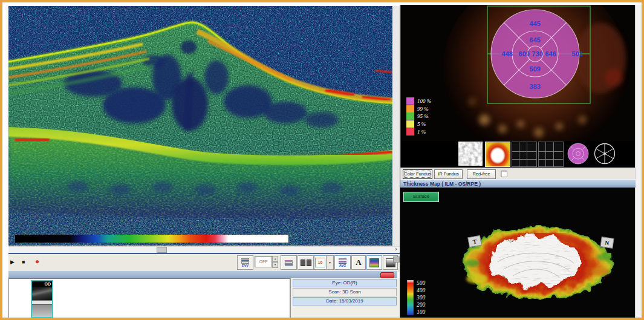  What do you see at coordinates (507, 54) in the screenshot?
I see `etdrs-value-outer-left: 448` at bounding box center [507, 54].